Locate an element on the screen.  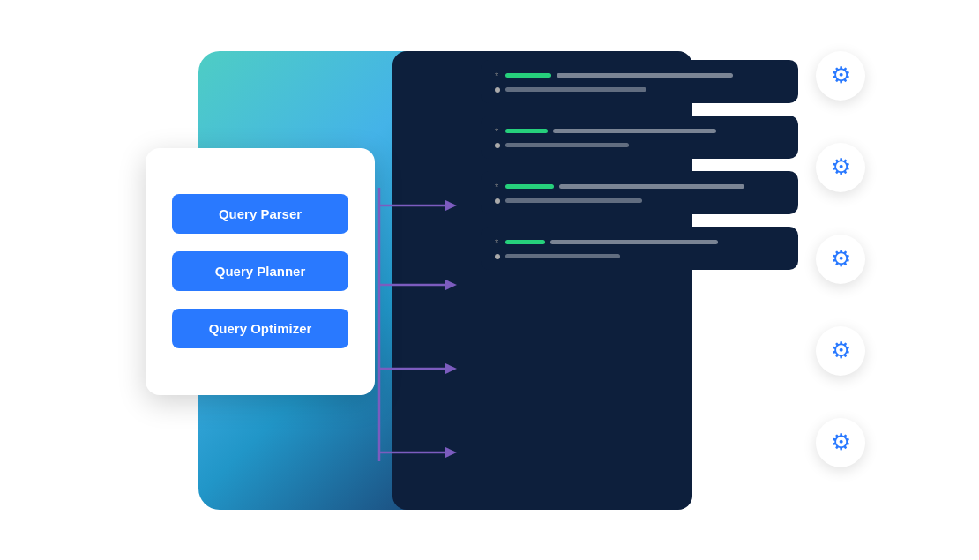
query-parser-button: Query Parser is located at coordinates (260, 213).